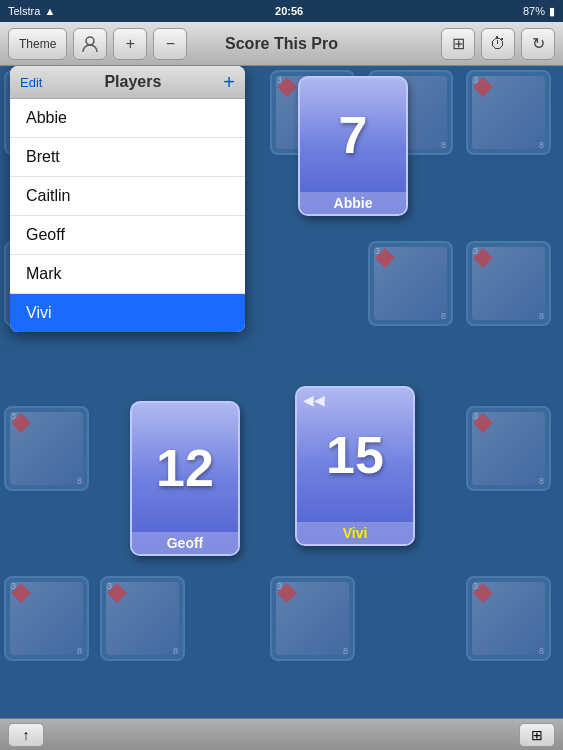 The height and width of the screenshot is (750, 563). What do you see at coordinates (26, 735) in the screenshot?
I see `share-icon: ↑` at bounding box center [26, 735].